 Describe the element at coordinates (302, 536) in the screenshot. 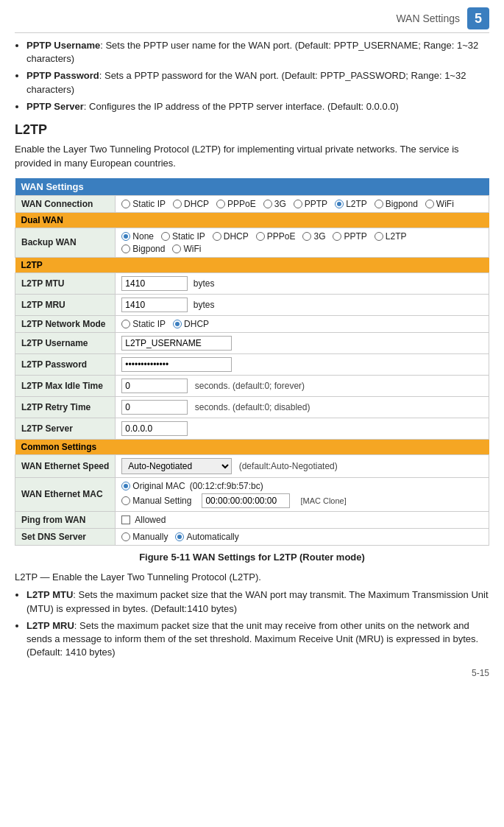

I see `set-dns-server-value: Manually Automatically` at that location.